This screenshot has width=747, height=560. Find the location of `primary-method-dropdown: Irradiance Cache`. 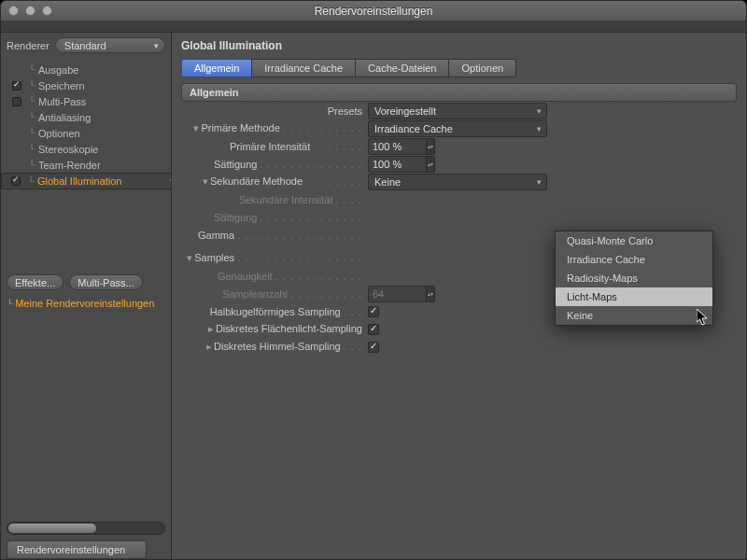

primary-method-dropdown: Irradiance Cache is located at coordinates (458, 129).